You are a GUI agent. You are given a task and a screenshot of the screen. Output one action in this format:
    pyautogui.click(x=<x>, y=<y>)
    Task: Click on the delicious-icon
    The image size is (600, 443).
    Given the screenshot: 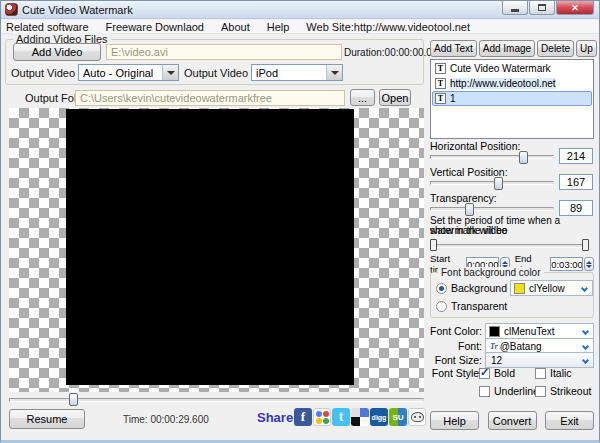 What is the action you would take?
    pyautogui.click(x=360, y=417)
    